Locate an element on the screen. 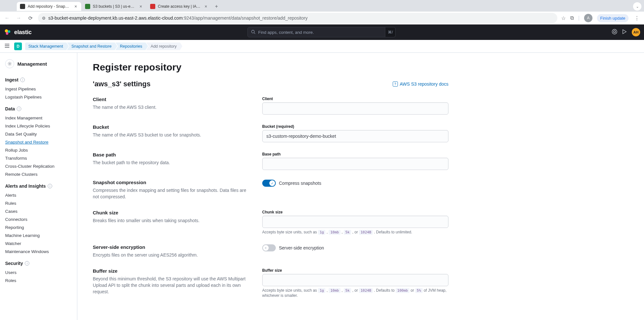 The width and height of the screenshot is (644, 320). base-path-input is located at coordinates (355, 164).